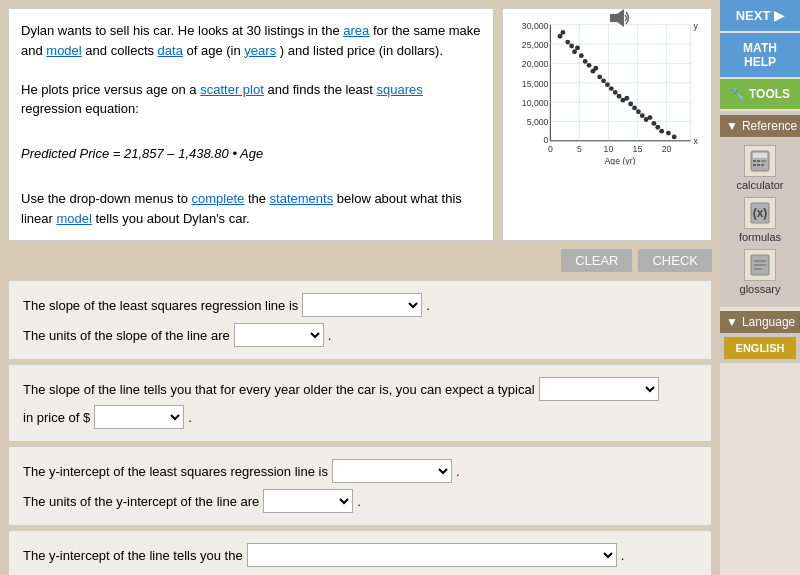  Describe the element at coordinates (536, 45) in the screenshot. I see `svg-text: 25,000` at that location.